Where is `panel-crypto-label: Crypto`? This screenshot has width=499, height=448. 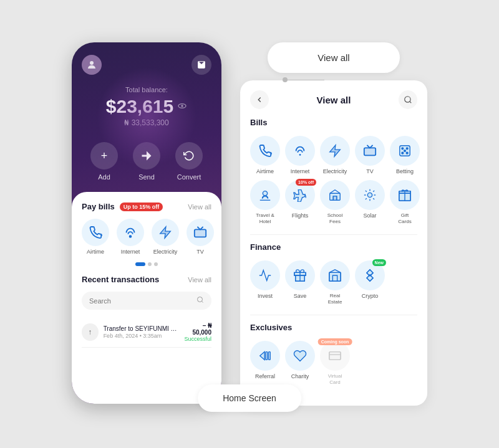
panel-crypto-label: Crypto is located at coordinates (371, 297).